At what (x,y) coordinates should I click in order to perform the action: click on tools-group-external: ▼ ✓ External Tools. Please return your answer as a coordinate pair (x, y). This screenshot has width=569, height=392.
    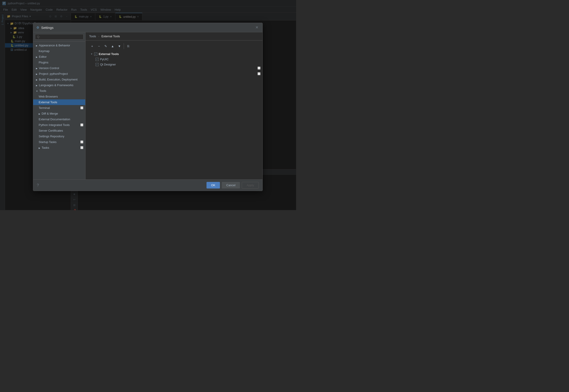
    Looking at the image, I should click on (174, 54).